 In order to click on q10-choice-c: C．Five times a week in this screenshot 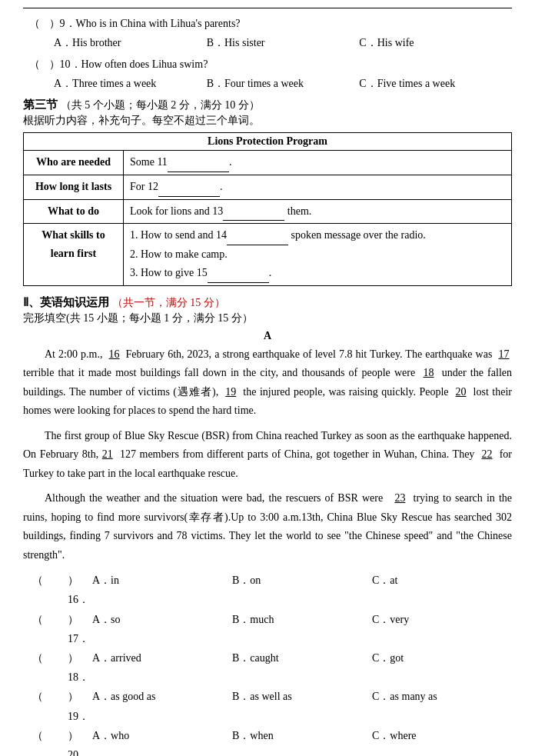, I will do `click(435, 83)`.